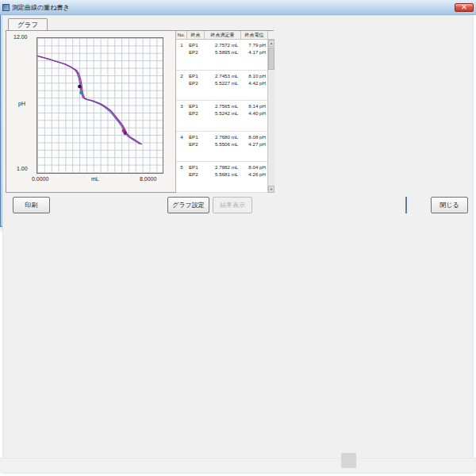  I want to click on endpoint-table-rows: 1EP1EP22.7572 mL5.5895 mL7.79 pH4.17 pH2…, so click(222, 116).